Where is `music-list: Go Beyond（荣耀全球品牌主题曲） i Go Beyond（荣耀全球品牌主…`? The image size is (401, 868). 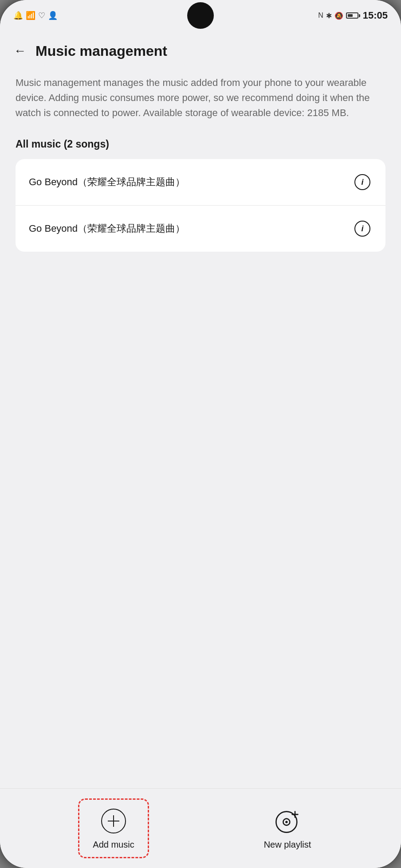
music-list: Go Beyond（荣耀全球品牌主题曲） i Go Beyond（荣耀全球品牌主… is located at coordinates (200, 206).